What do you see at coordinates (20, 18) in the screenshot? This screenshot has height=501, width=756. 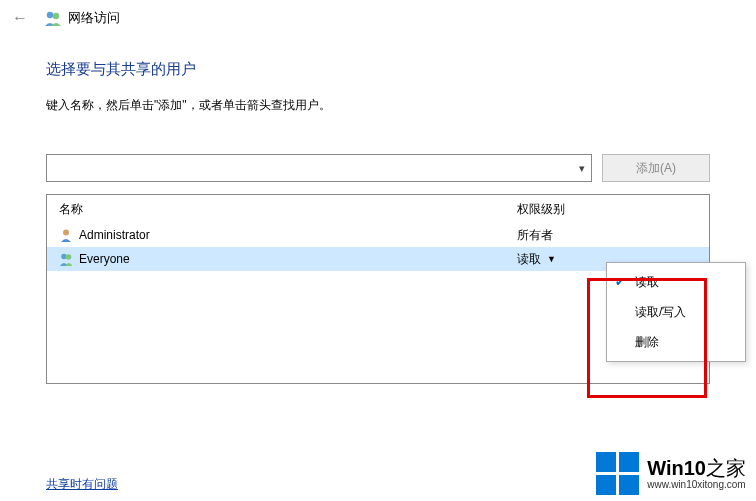 I see `back-button: ←` at bounding box center [20, 18].